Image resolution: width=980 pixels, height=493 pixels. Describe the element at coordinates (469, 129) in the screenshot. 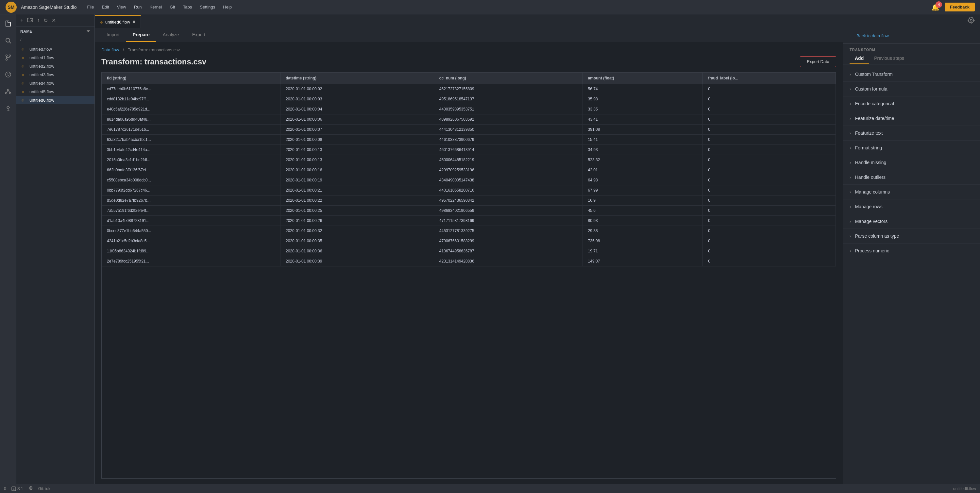

I see `table-row: 7e61787c26171de51b...2020-01-01 00:00:07…` at that location.